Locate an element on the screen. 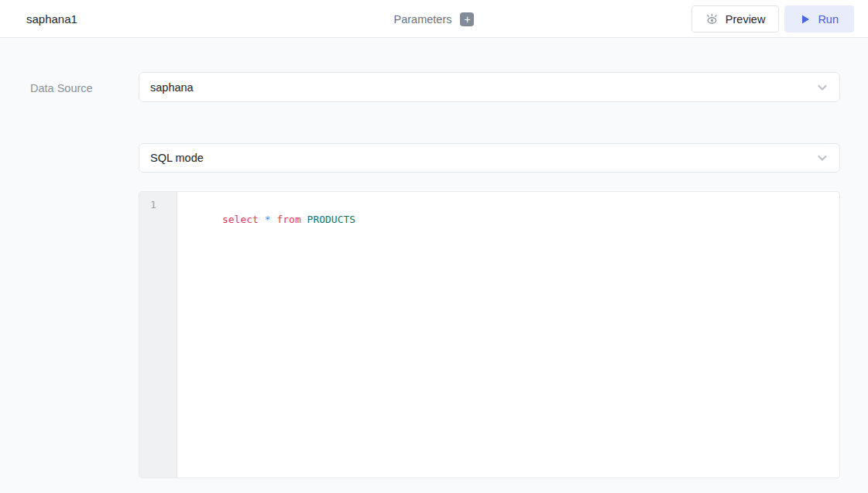 The image size is (868, 493). preview-button: Preview is located at coordinates (736, 19).